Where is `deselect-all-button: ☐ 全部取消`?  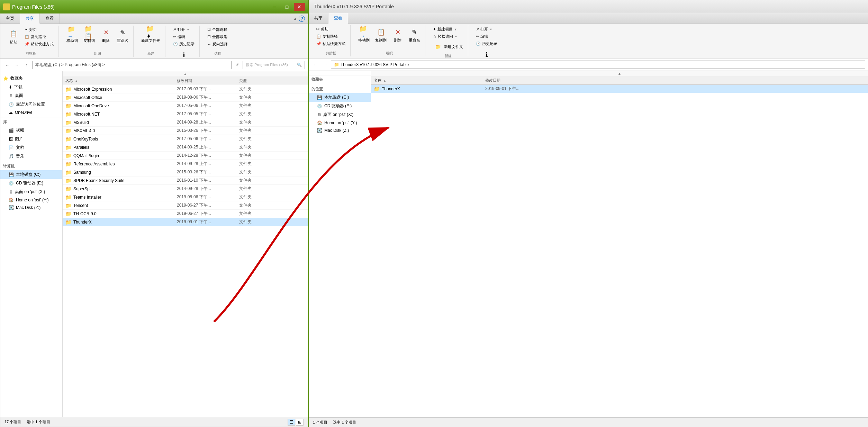
deselect-all-button: ☐ 全部取消 is located at coordinates (217, 37).